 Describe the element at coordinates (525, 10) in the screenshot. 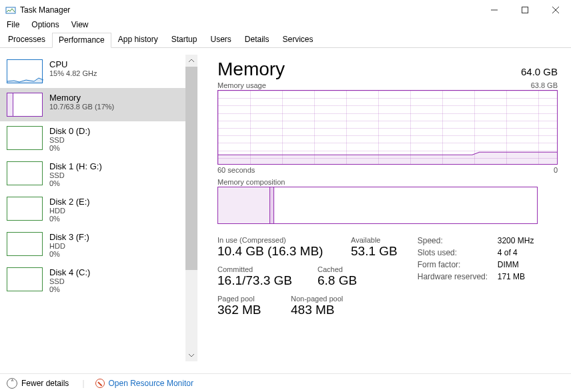

I see `maximize-button` at that location.